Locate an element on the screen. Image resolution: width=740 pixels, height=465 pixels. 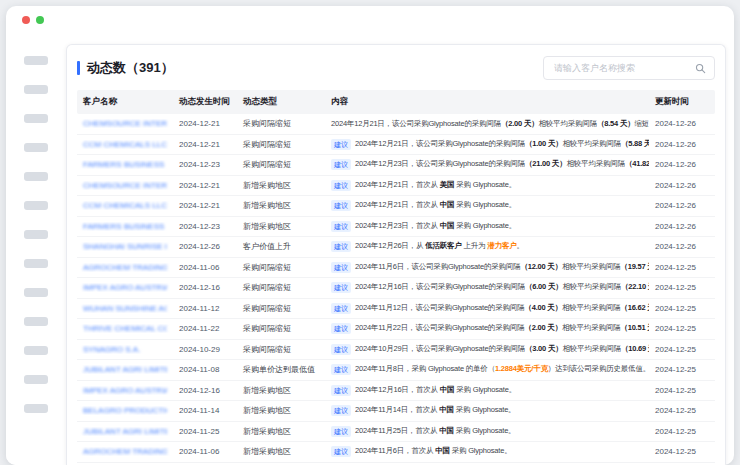
customer-name-cell: WUHAN SUNSHINE AGRIC... is located at coordinates (125, 308).